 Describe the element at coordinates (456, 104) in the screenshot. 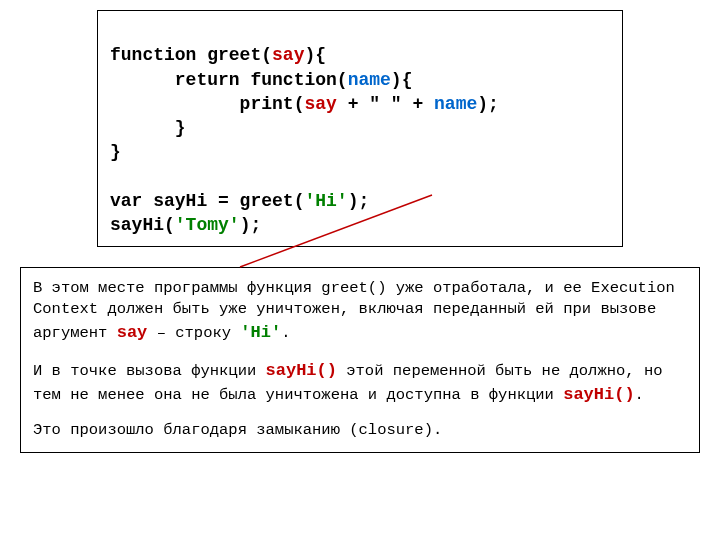

I see `var-name: name` at that location.